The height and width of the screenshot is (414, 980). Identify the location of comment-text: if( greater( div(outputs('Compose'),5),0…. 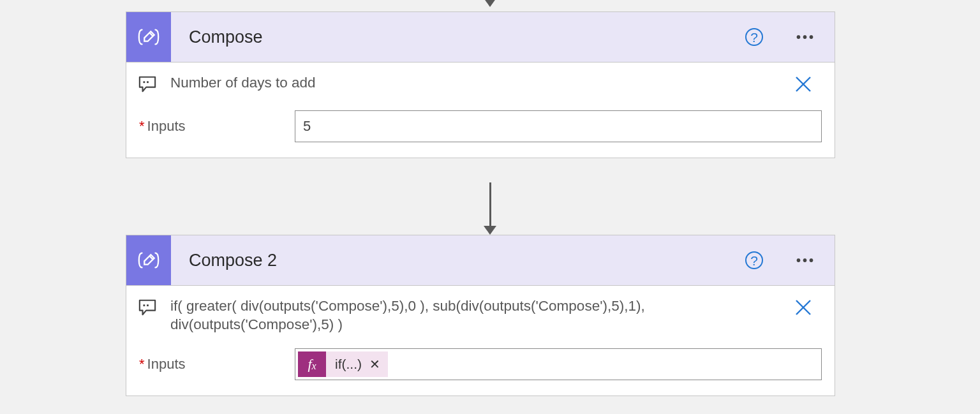
(476, 316).